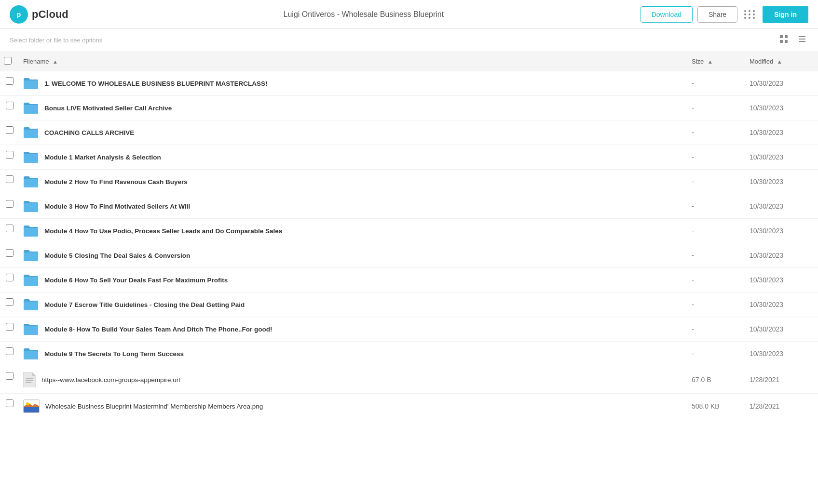 The width and height of the screenshot is (818, 504). I want to click on table-row: Bonus LIVE Motivated Seller Call Archive…, so click(409, 108).